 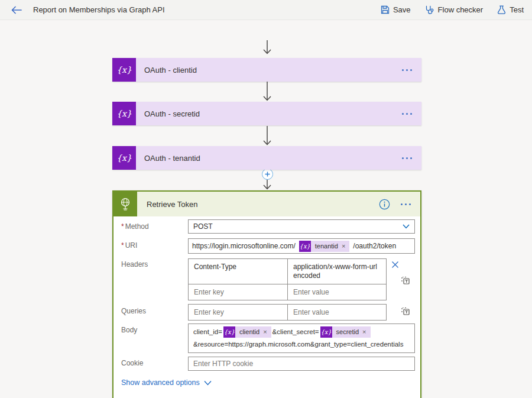 I want to click on info-icon, so click(x=384, y=205).